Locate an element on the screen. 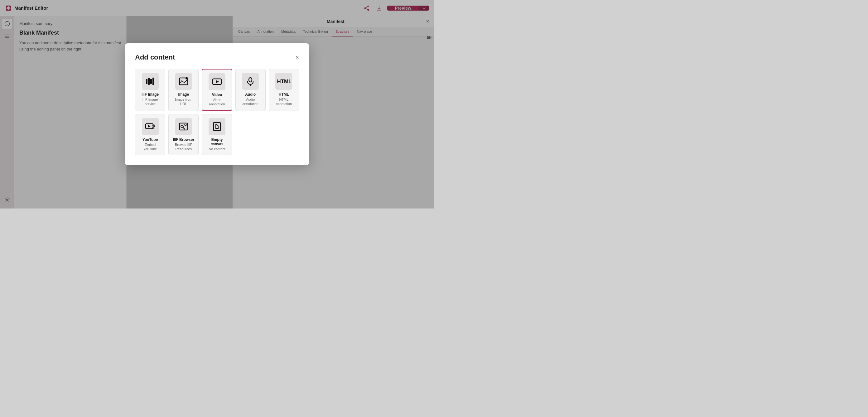  card-html: HTML HTML HTML annotation is located at coordinates (284, 90).